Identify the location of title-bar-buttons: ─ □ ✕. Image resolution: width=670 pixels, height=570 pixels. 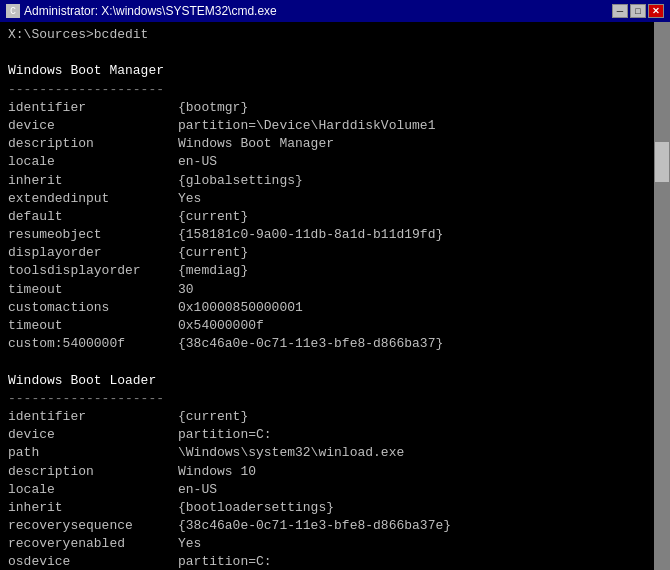
(638, 11).